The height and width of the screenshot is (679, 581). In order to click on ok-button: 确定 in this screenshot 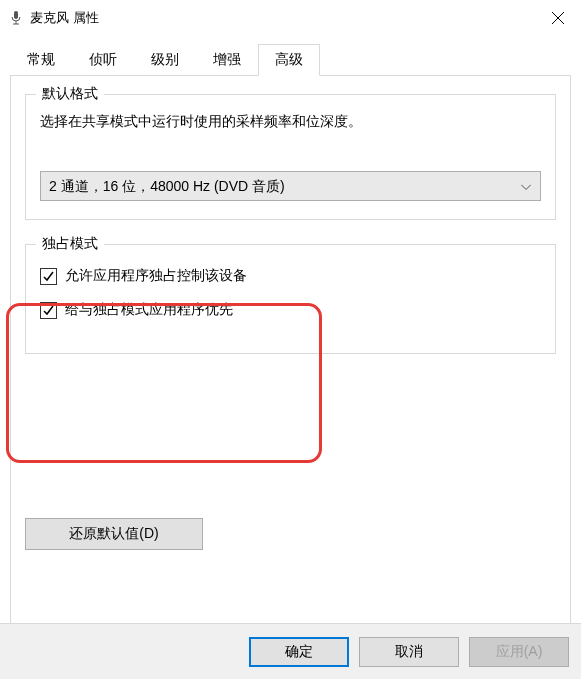, I will do `click(299, 652)`.